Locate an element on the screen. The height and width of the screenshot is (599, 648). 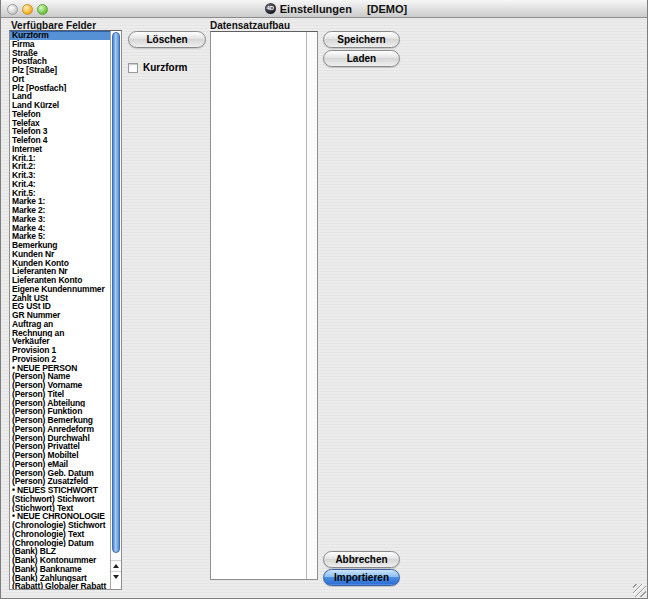
resize-grip-icon is located at coordinates (640, 590).